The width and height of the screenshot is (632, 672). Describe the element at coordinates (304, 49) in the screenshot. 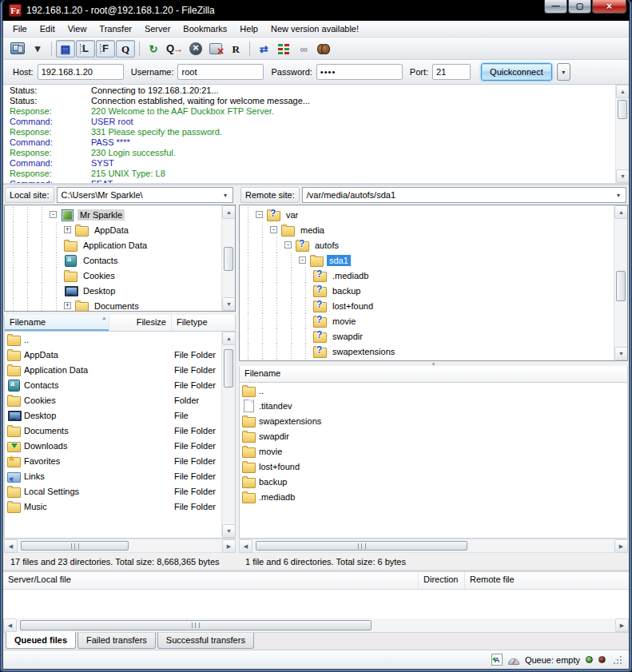

I see `toolbar-button: ∞` at that location.